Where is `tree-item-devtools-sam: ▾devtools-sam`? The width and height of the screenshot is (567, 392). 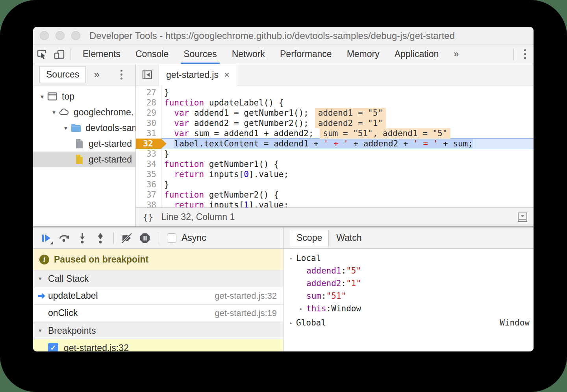
tree-item-devtools-sam: ▾devtools-sam is located at coordinates (84, 128).